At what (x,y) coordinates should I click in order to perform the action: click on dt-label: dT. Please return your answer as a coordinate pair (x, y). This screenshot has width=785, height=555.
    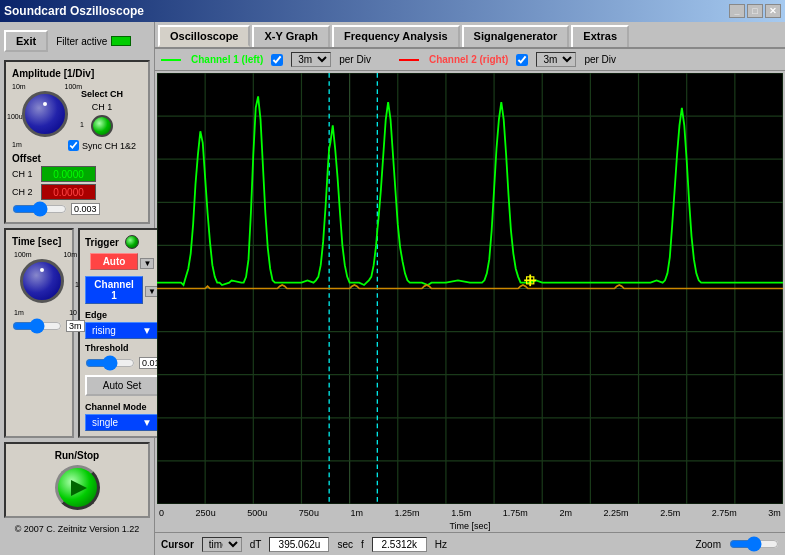
    Looking at the image, I should click on (256, 544).